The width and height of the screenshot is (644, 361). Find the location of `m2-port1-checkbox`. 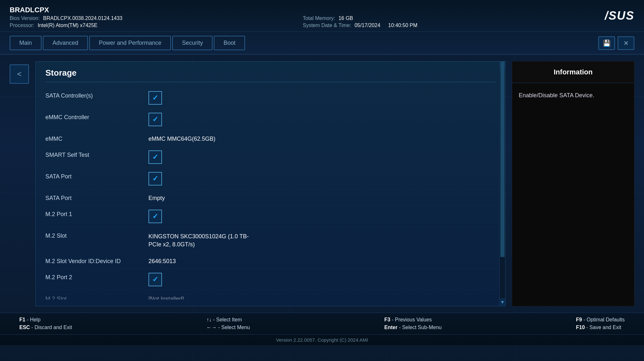

m2-port1-checkbox is located at coordinates (155, 216).